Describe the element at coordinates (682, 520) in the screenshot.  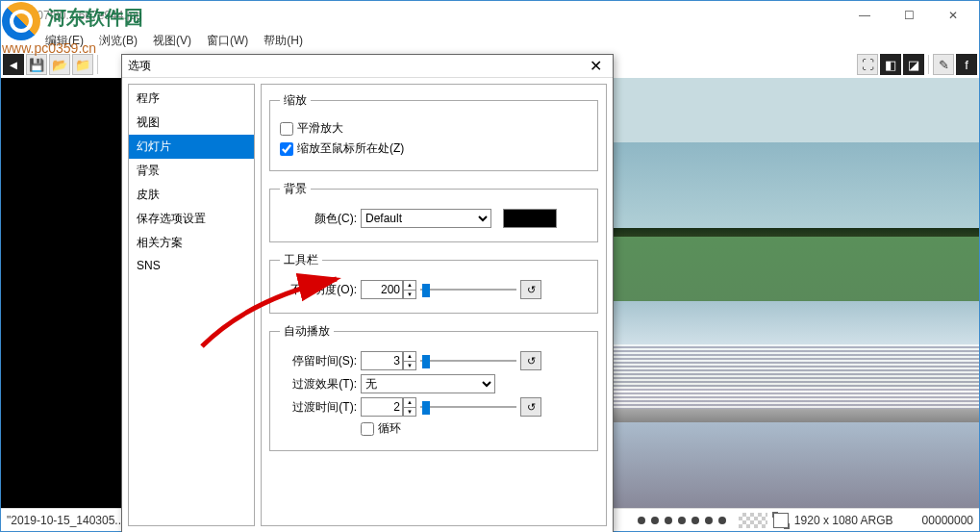
I see `status-dots` at that location.